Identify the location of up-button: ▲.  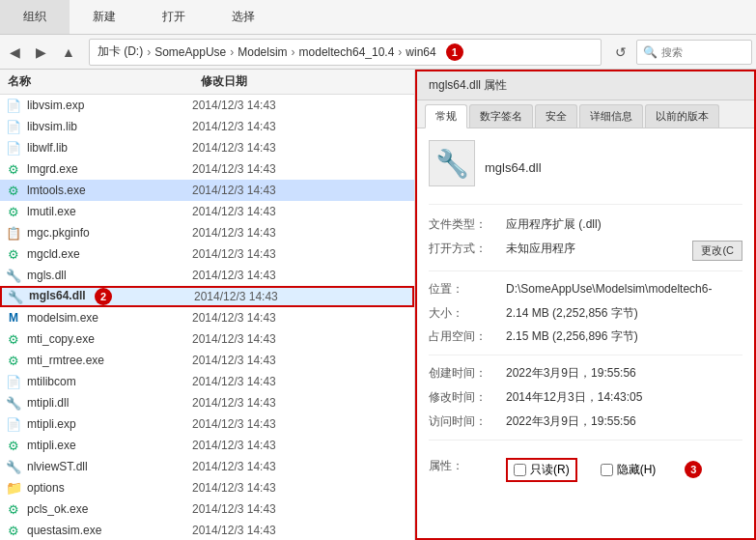
(69, 52).